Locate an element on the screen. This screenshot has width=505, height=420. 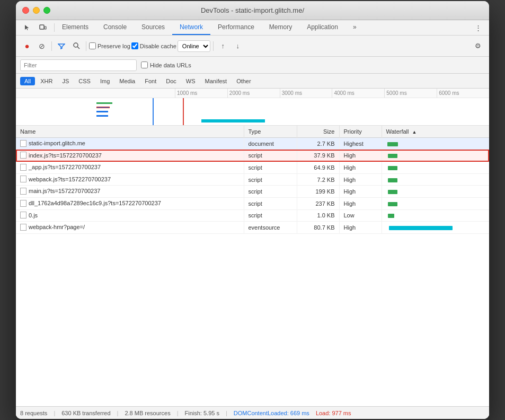
table-row: index.js?ts=1572270700237script37.9 KBHi… is located at coordinates (252, 156).